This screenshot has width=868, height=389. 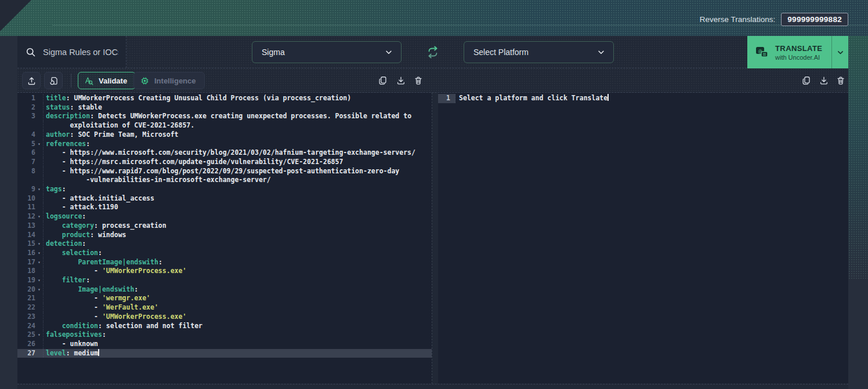 I want to click on source-format-select: Sigma, so click(x=327, y=52).